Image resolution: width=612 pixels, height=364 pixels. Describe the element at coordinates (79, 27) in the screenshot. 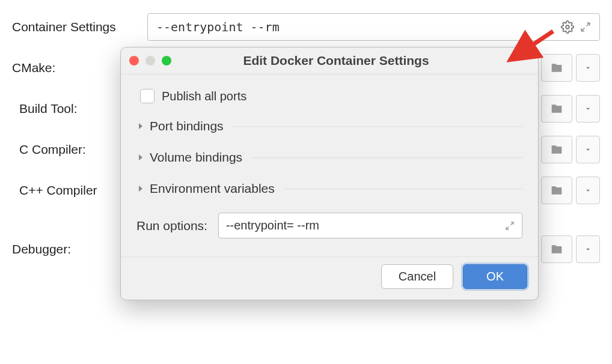

I see `container-settings-label: Container Settings` at that location.